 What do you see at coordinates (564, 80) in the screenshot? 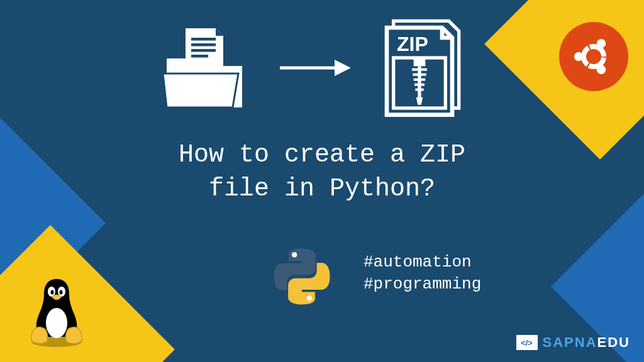
I see `decorative-shape-top-right` at bounding box center [564, 80].